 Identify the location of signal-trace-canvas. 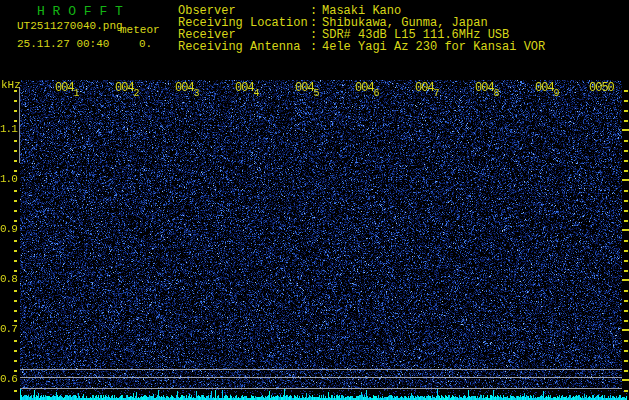
(324, 394).